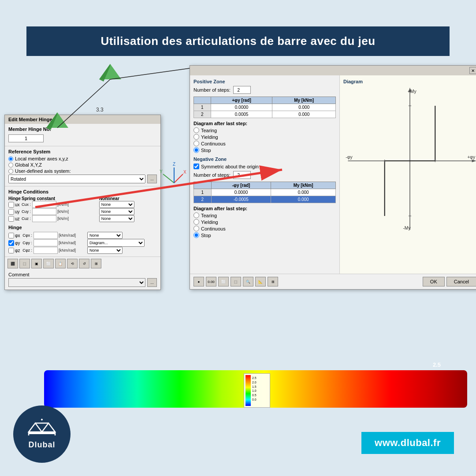 Image resolution: width=476 pixels, height=476 pixels. What do you see at coordinates (43, 171) in the screenshot?
I see `ref-user-label: User-defined axis system:` at bounding box center [43, 171].